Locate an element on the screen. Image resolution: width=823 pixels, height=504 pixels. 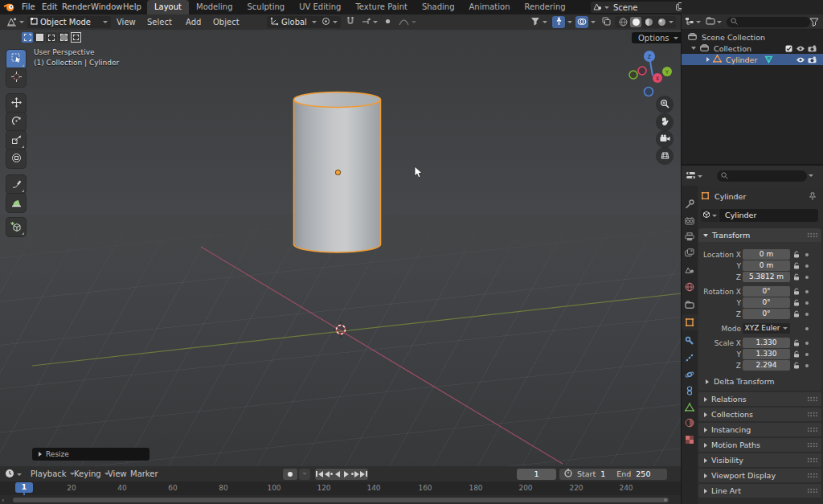
menu-add: Add is located at coordinates (193, 23).